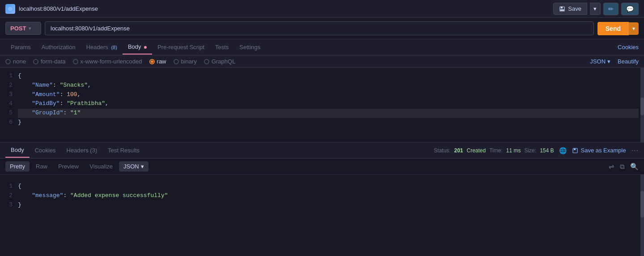 Image resolution: width=644 pixels, height=256 pixels. I want to click on tab-settings: Settings, so click(250, 47).